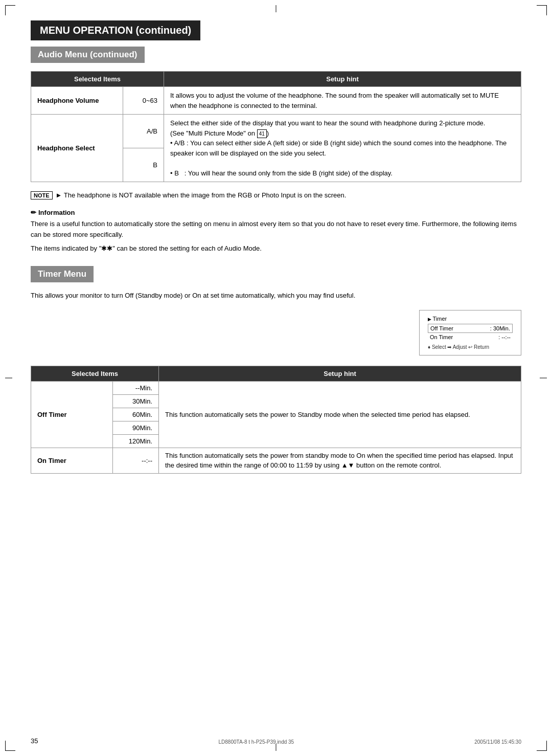 Image resolution: width=552 pixels, height=756 pixels. I want to click on hint-on-timer: This function automatically sets the pow…, so click(340, 460).